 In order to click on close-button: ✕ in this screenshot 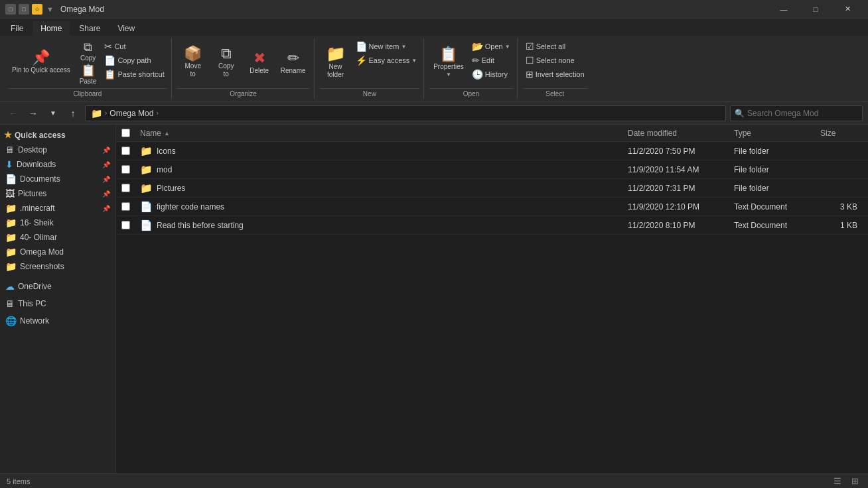, I will do `click(847, 9)`.